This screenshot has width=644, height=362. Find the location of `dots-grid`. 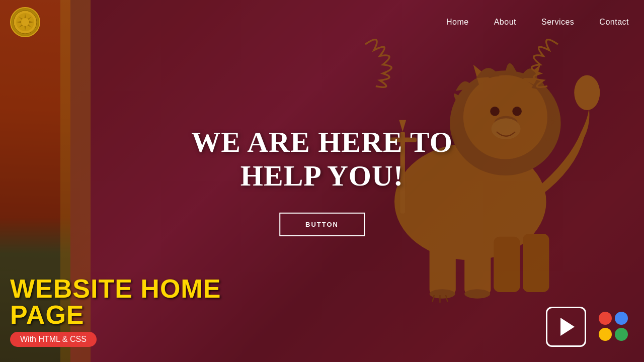

dots-grid is located at coordinates (614, 327).